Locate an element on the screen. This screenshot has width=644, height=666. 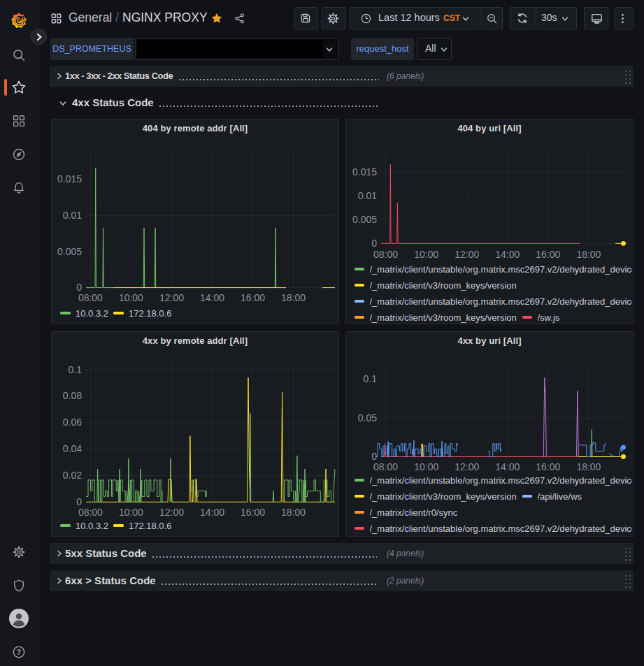
svg-text: 0.04 is located at coordinates (73, 449).